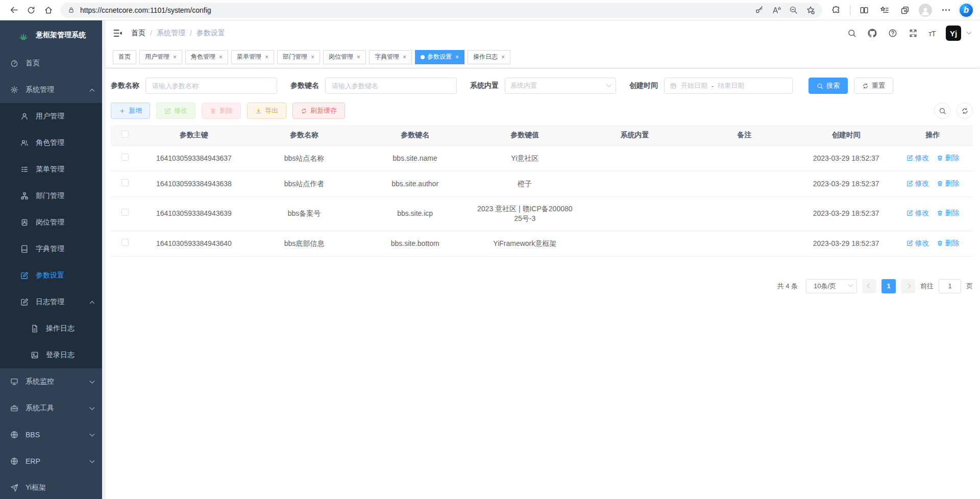 The image size is (980, 499). I want to click on header-search-icon, so click(852, 33).